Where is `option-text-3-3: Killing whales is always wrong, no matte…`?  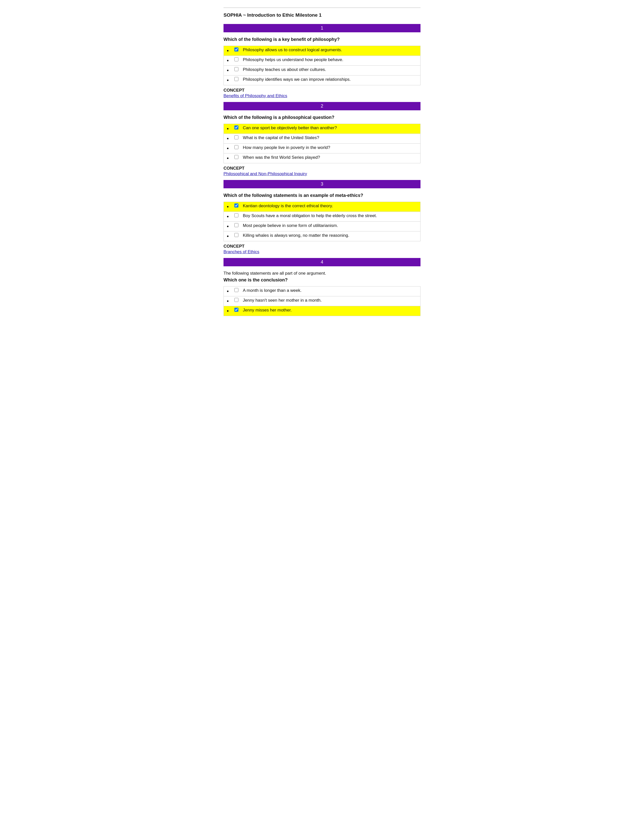 option-text-3-3: Killing whales is always wrong, no matte… is located at coordinates (331, 236).